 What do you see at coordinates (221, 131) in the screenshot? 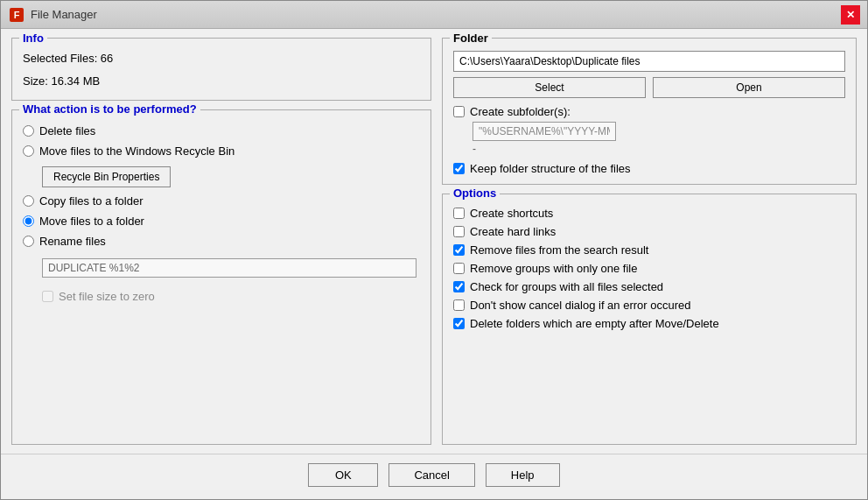
I see `radio-delete: Delete files` at bounding box center [221, 131].